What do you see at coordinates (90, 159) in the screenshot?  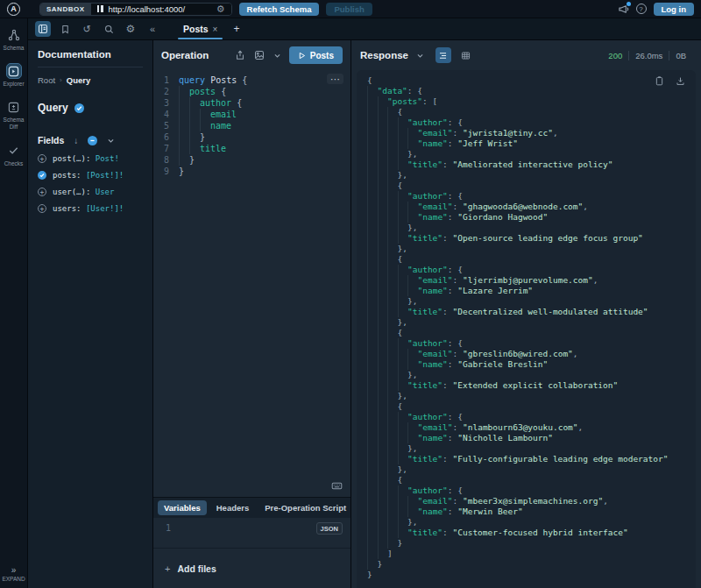 I see `field-row-post: + post(…): Post!` at bounding box center [90, 159].